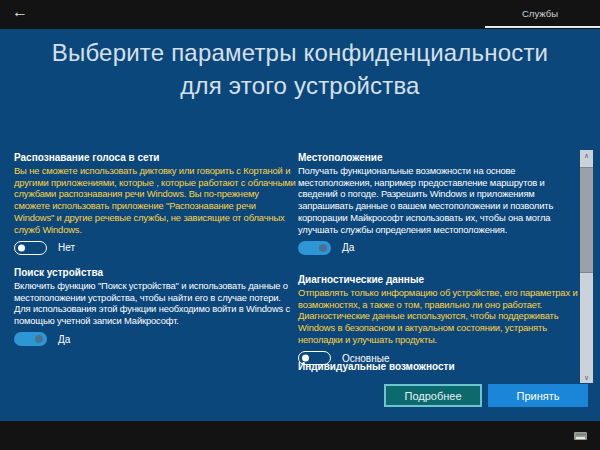  Describe the element at coordinates (155, 200) in the screenshot. I see `section-description: Вы не сможете использовать диктовку или …` at that location.